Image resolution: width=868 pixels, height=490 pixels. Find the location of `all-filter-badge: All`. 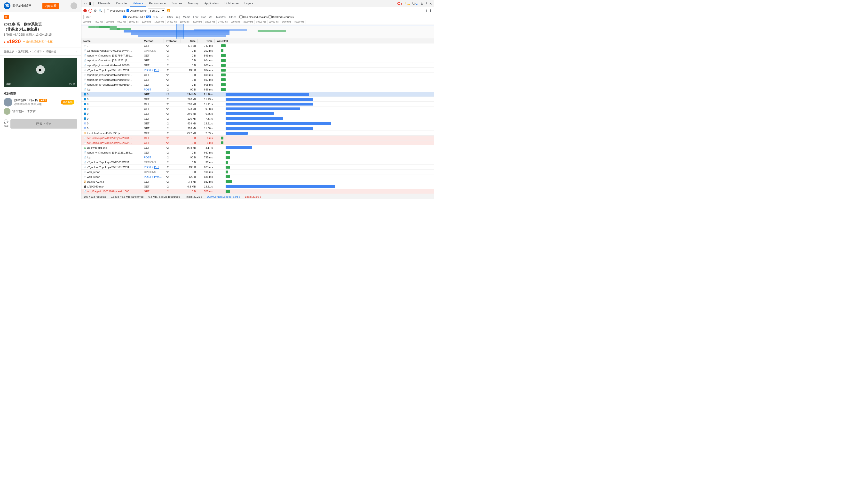

all-filter-badge: All is located at coordinates (148, 17).